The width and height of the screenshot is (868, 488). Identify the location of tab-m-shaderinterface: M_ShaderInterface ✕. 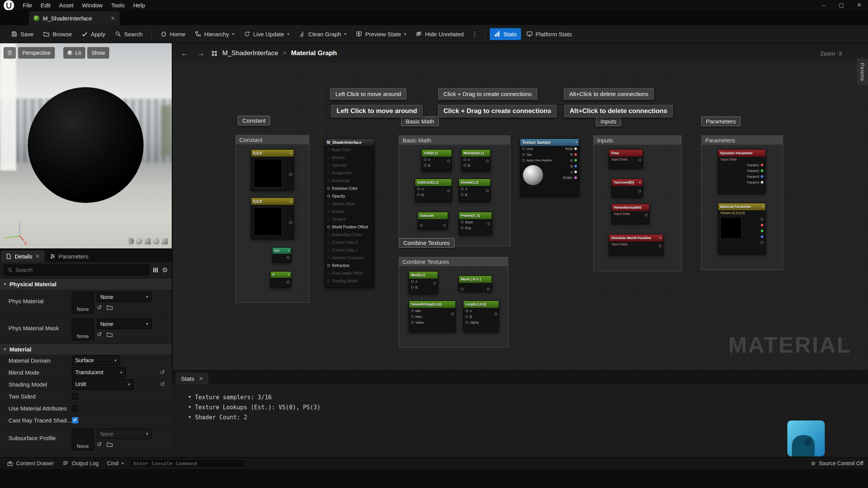
(74, 18).